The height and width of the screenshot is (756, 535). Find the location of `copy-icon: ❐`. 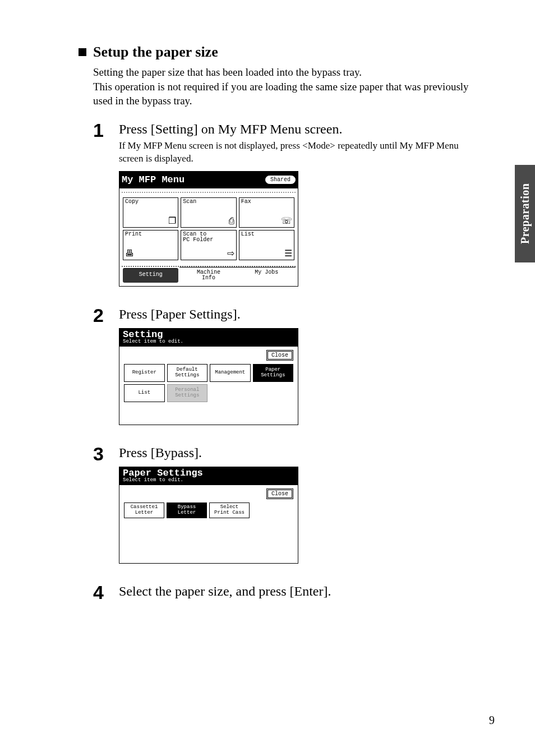

copy-icon: ❐ is located at coordinates (172, 221).